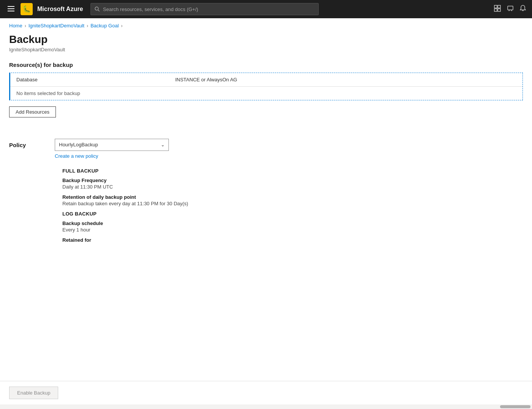 The image size is (532, 409). What do you see at coordinates (266, 25) in the screenshot?
I see `breadcrumb: Home › IgniteShopkartDemoVault › Backup …` at bounding box center [266, 25].